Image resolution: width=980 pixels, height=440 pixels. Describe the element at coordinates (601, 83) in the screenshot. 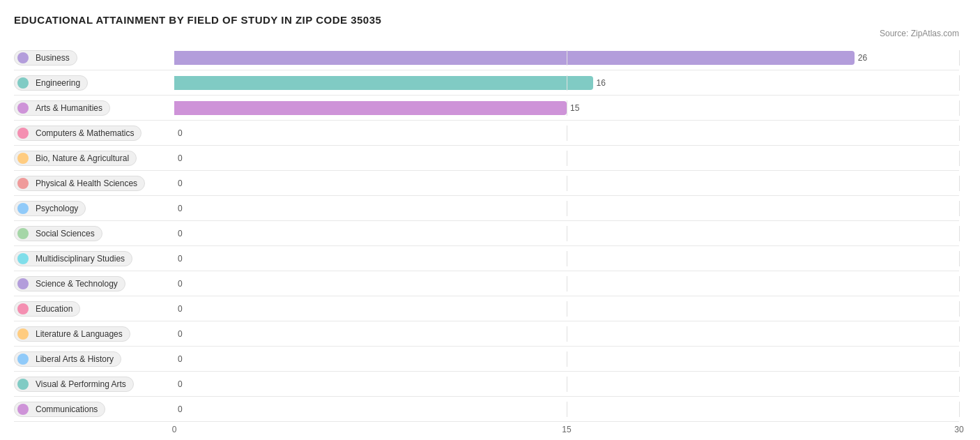

I see `bar-value-label: 16` at that location.